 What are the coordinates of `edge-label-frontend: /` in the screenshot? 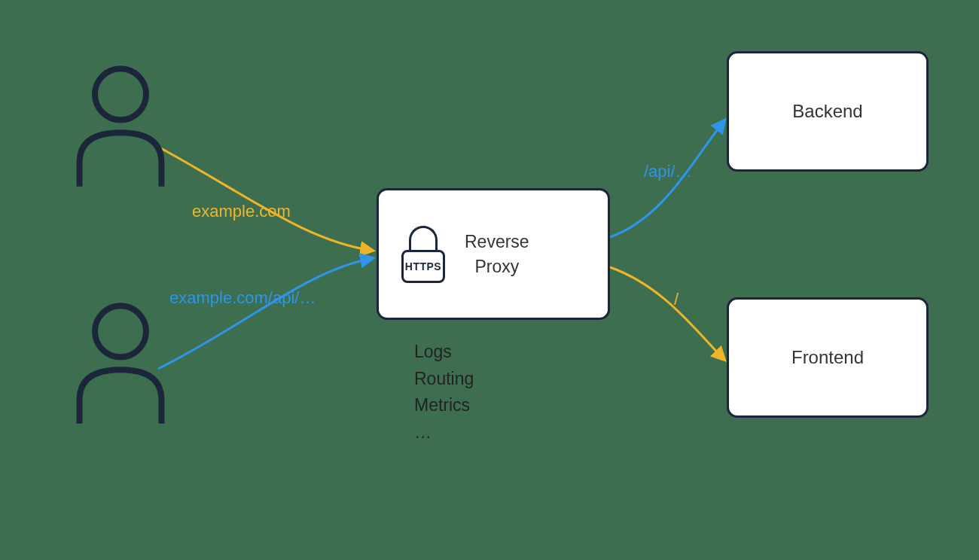 It's located at (676, 300).